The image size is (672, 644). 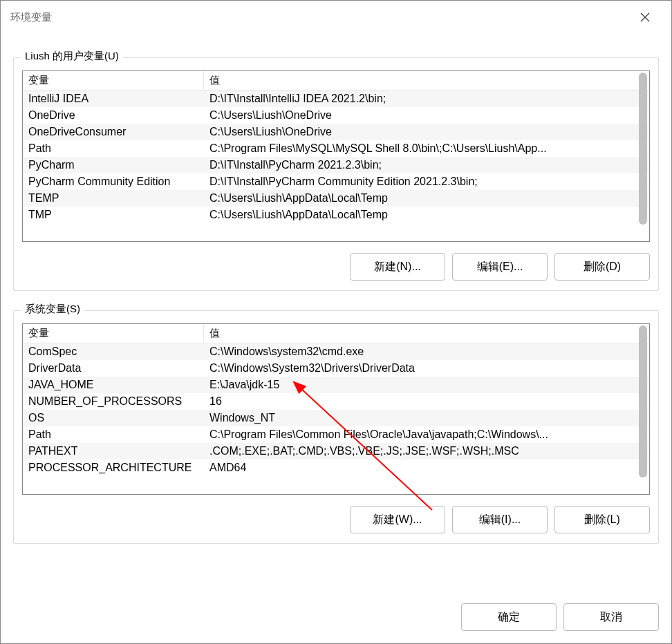 What do you see at coordinates (113, 165) in the screenshot?
I see `table-row: PyCharm` at bounding box center [113, 165].